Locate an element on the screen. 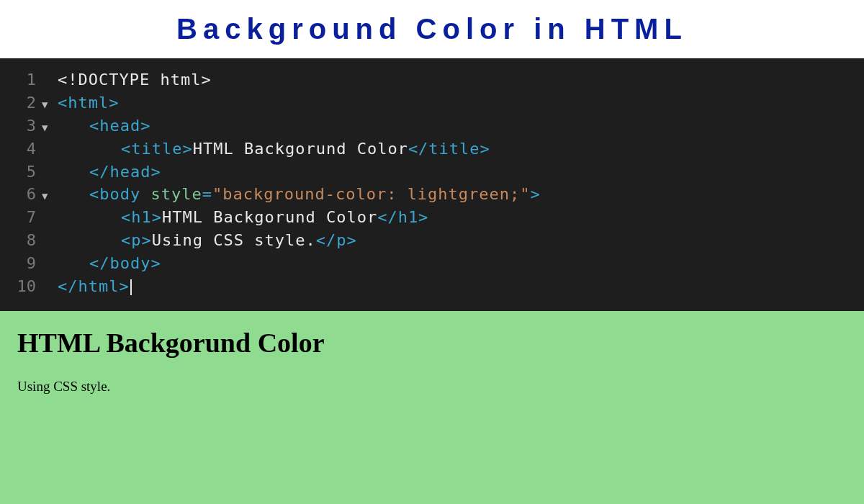  code-line: 8<p>Using CSS style.</p> is located at coordinates (432, 240).